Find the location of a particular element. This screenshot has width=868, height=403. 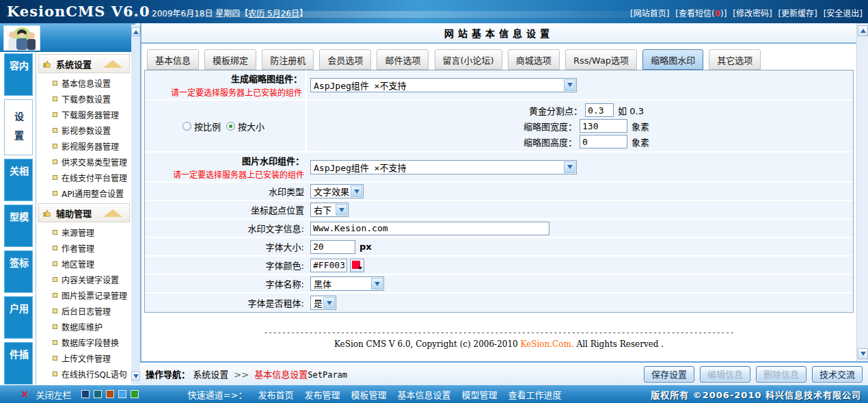

sidebar-scrollbar is located at coordinates (135, 205).